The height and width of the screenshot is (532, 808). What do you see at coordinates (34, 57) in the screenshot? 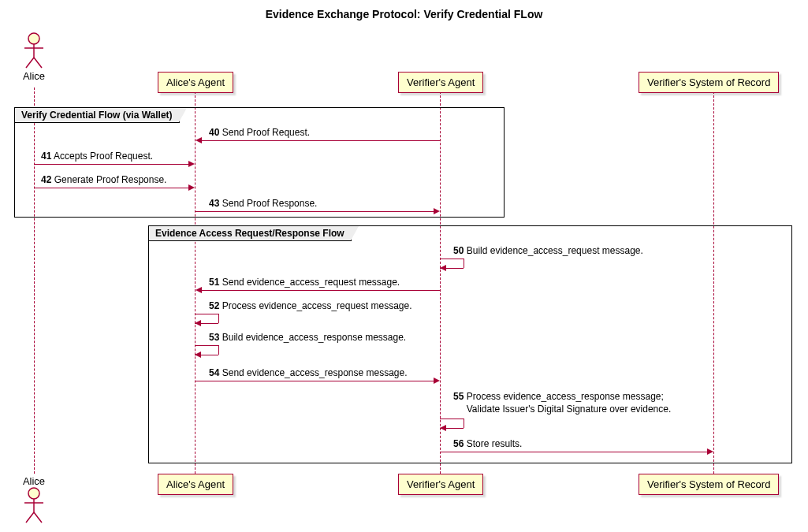
I see `actor-alice-top: Alice` at bounding box center [34, 57].